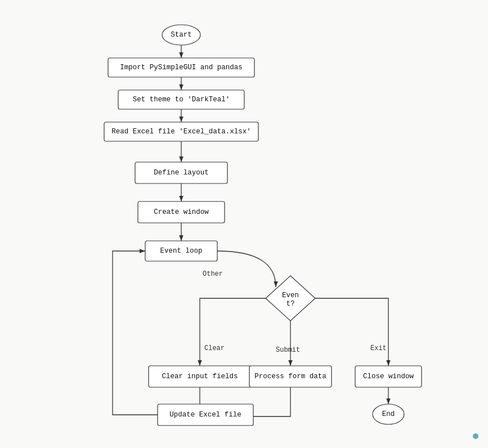 Image resolution: width=488 pixels, height=448 pixels. Describe the element at coordinates (290, 377) in the screenshot. I see `process-form-node: Process form data` at that location.